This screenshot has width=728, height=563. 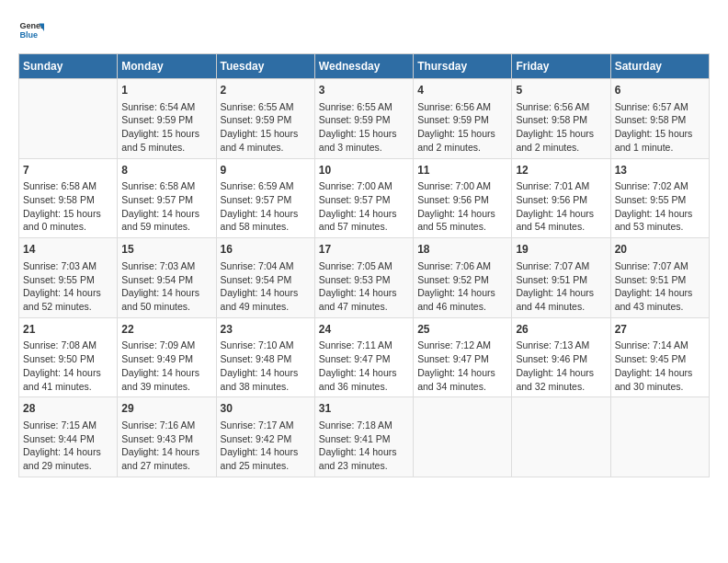 I want to click on calendar-cell: 3Sunrise: 6:55 AM Sunset: 9:59 PM Daylig…, so click(x=364, y=120).